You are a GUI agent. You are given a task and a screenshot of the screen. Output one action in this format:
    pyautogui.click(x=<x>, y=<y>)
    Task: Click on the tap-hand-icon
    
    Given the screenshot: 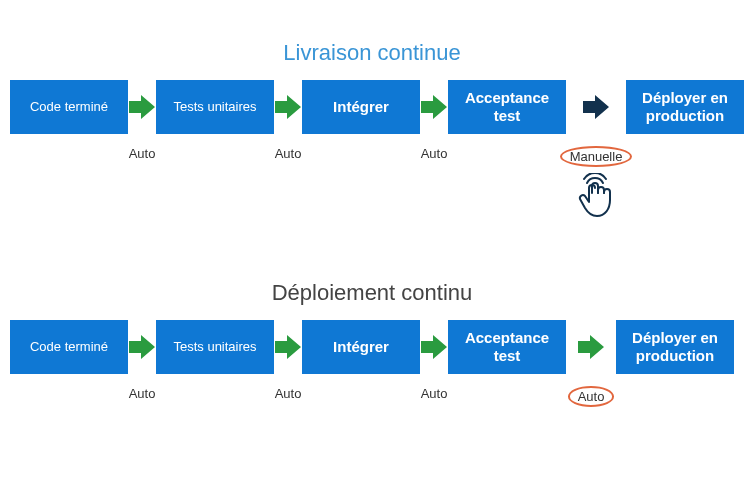 What is the action you would take?
    pyautogui.click(x=596, y=198)
    